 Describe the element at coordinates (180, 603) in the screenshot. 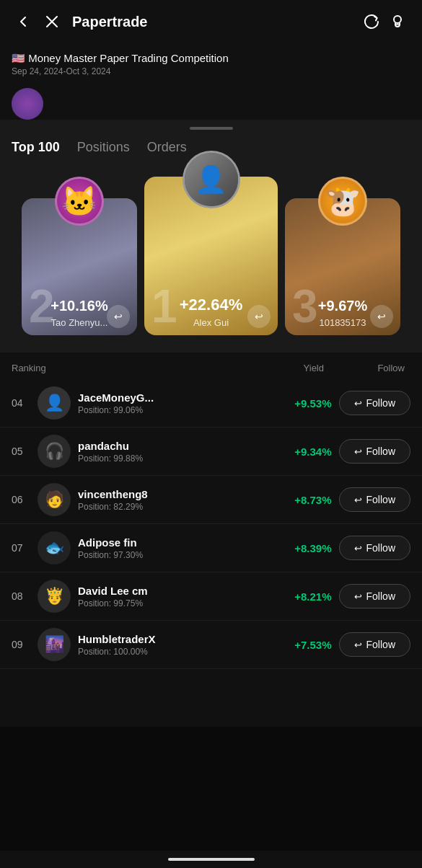

I see `trader-position: Position: 99.75%` at that location.